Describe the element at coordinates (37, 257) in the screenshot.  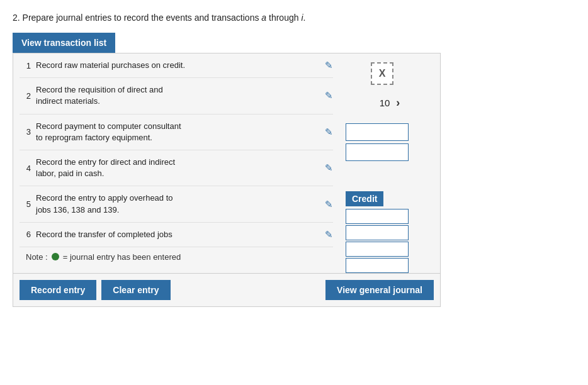
I see `note-label: Note :` at that location.